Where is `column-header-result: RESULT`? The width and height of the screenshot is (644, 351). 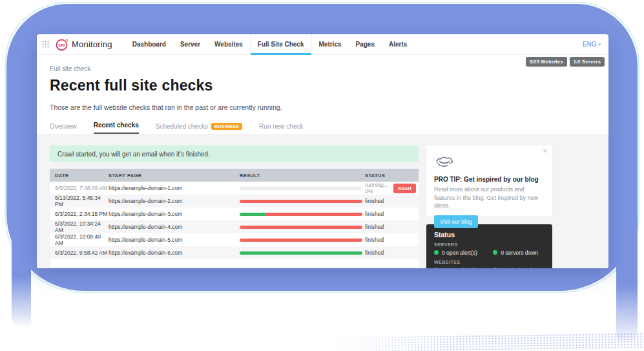
column-header-result: RESULT is located at coordinates (302, 176).